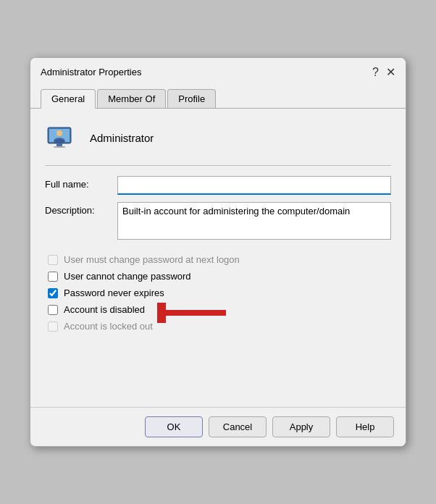  I want to click on description-row: Description: Built-in account for admini…, so click(218, 221).